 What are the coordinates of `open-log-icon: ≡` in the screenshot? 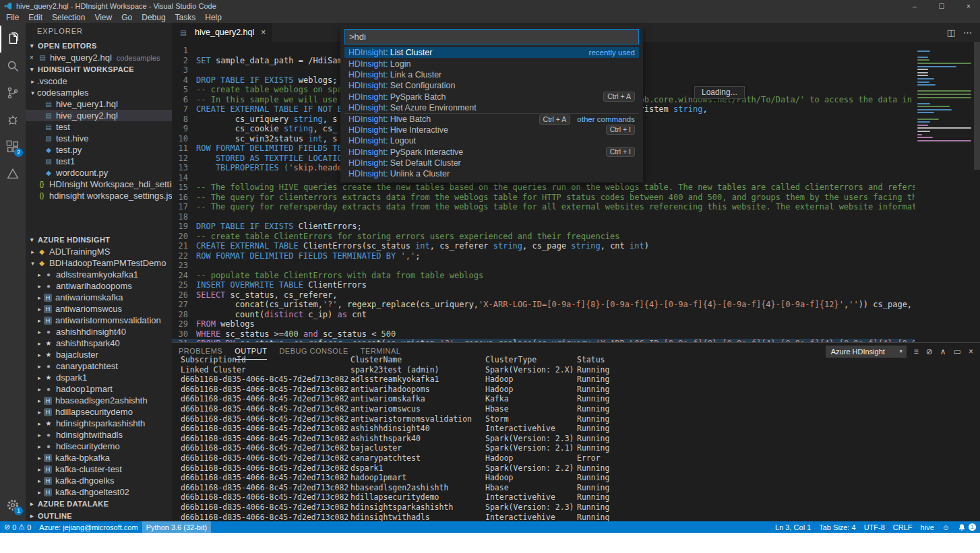 It's located at (917, 352).